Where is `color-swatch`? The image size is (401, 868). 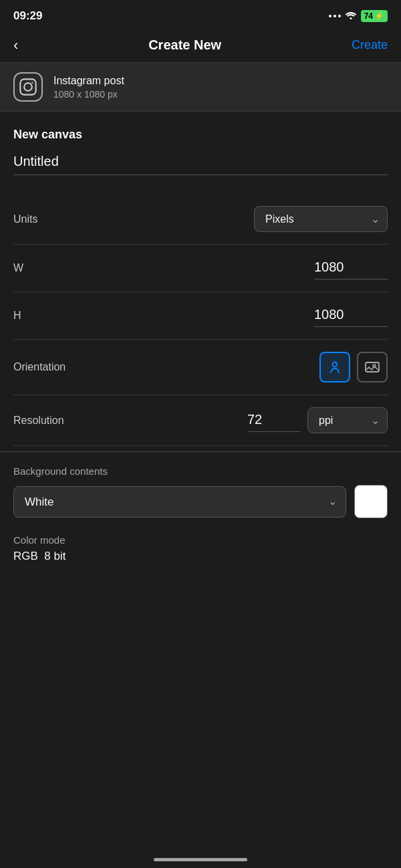 color-swatch is located at coordinates (371, 502).